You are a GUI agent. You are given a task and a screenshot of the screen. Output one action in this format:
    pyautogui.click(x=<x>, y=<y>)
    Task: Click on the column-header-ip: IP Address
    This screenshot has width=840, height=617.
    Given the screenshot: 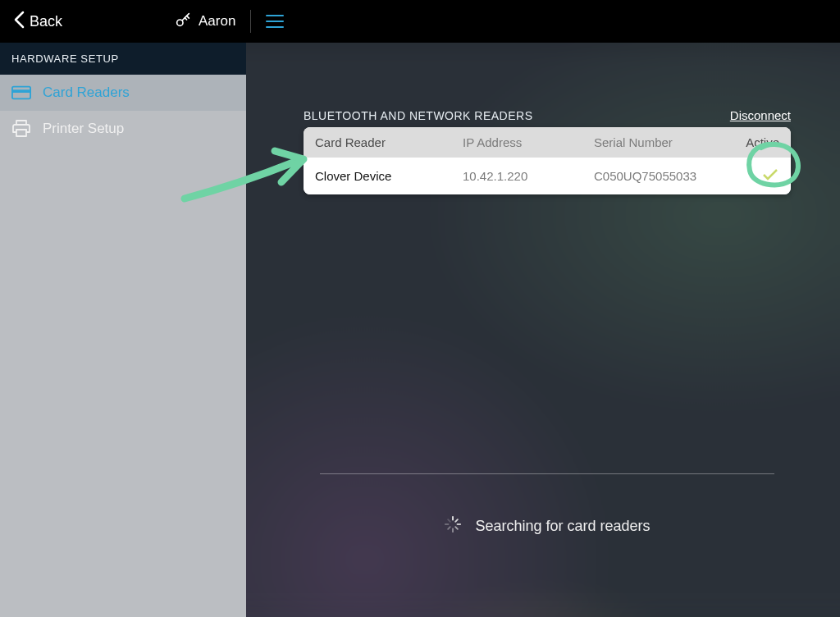 What is the action you would take?
    pyautogui.click(x=528, y=143)
    